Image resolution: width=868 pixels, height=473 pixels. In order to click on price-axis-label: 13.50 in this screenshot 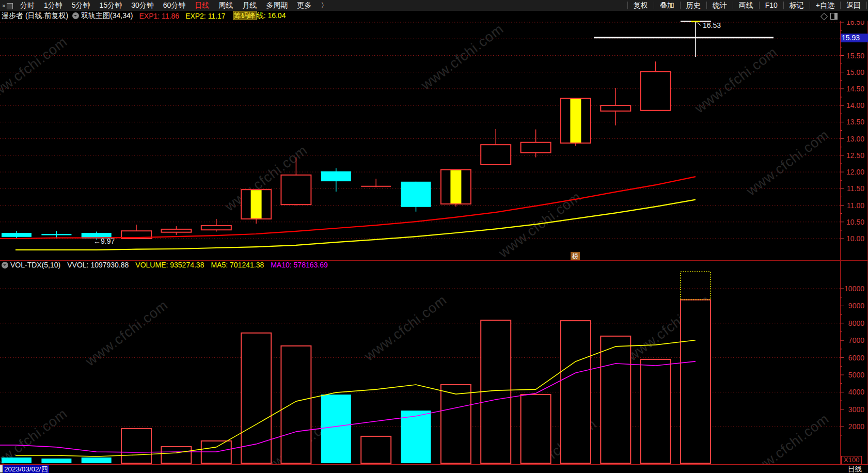, I will do `click(853, 122)`.